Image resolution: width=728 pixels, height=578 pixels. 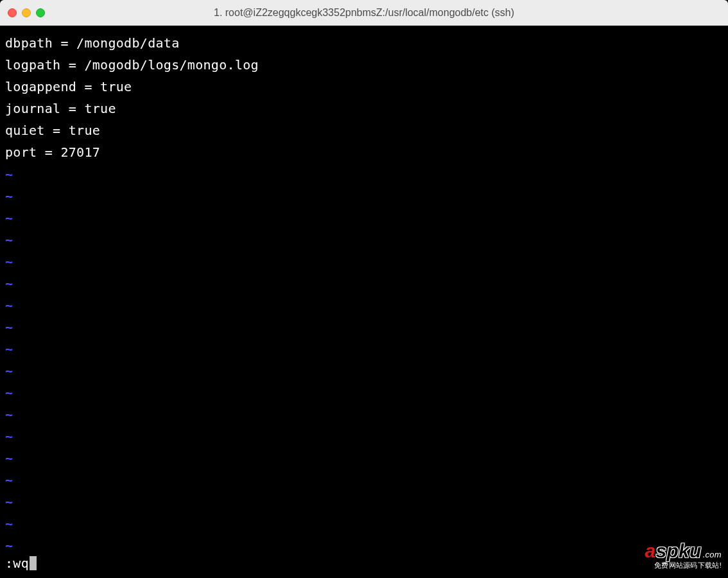 What do you see at coordinates (683, 551) in the screenshot?
I see `watermark-brand: aspku.com` at bounding box center [683, 551].